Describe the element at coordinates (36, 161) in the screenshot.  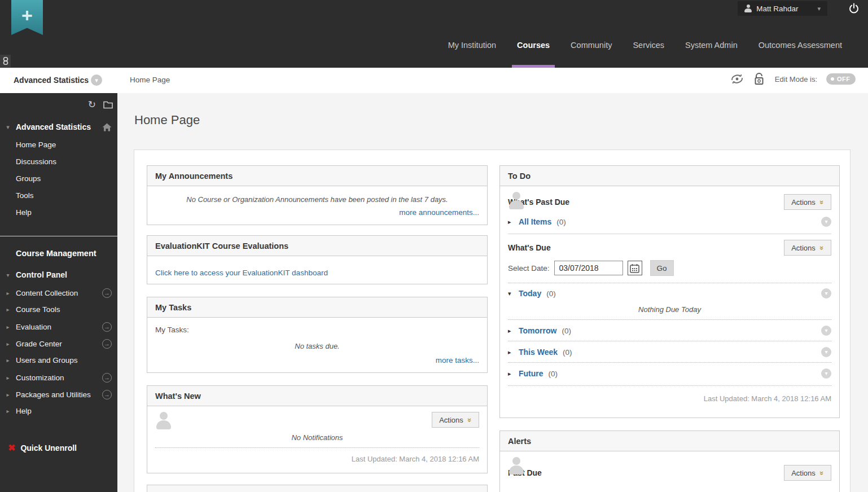
I see `sidebar-item-discussions: Discussions` at that location.